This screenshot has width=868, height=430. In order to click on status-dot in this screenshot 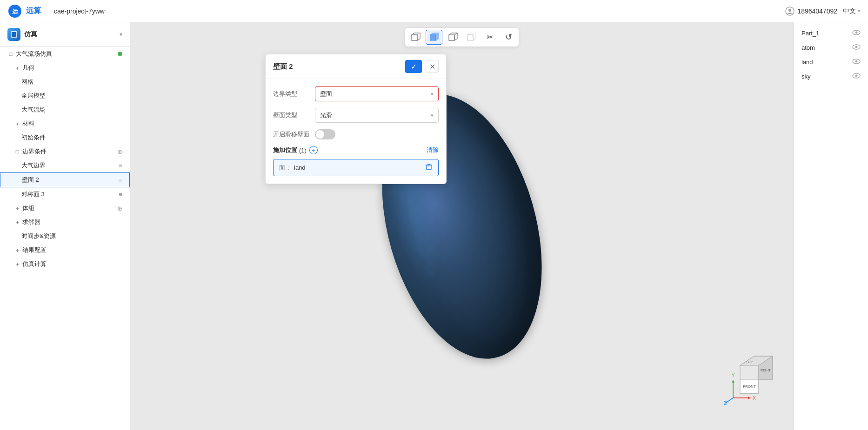, I will do `click(120, 54)`.